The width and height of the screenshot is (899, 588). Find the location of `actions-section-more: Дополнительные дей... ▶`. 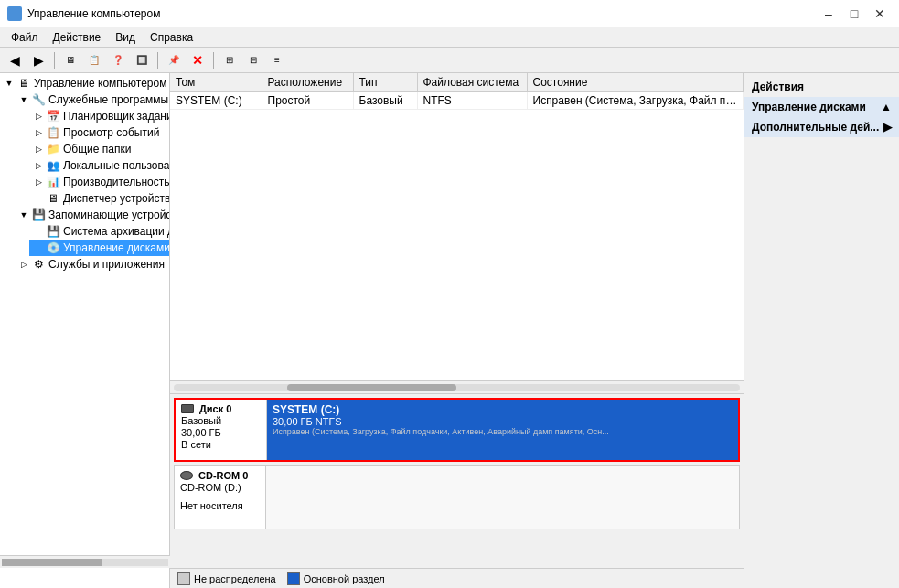

actions-section-more: Дополнительные дей... ▶ is located at coordinates (821, 127).